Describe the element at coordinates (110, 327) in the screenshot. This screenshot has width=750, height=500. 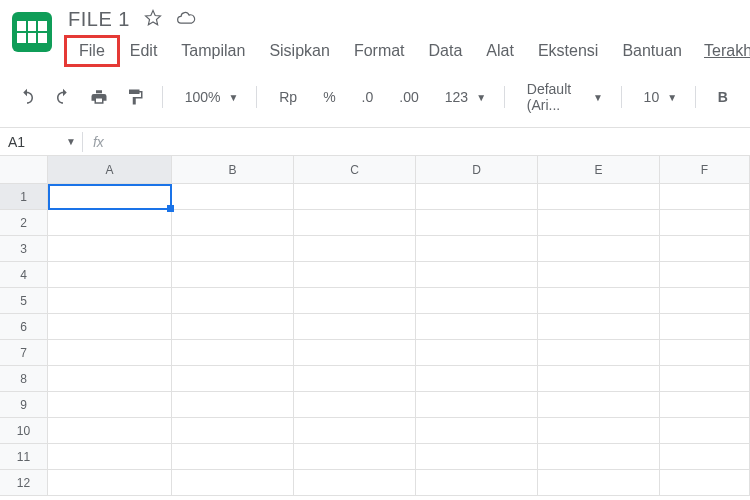
I see `cell-A6` at that location.